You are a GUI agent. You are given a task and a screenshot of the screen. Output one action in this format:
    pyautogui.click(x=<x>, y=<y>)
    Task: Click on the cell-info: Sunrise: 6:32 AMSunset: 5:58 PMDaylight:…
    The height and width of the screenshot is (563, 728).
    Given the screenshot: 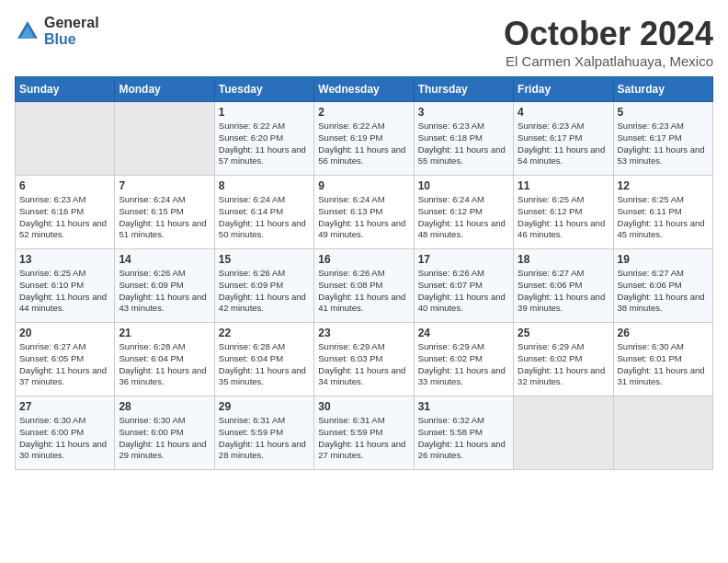 What is the action you would take?
    pyautogui.click(x=461, y=438)
    